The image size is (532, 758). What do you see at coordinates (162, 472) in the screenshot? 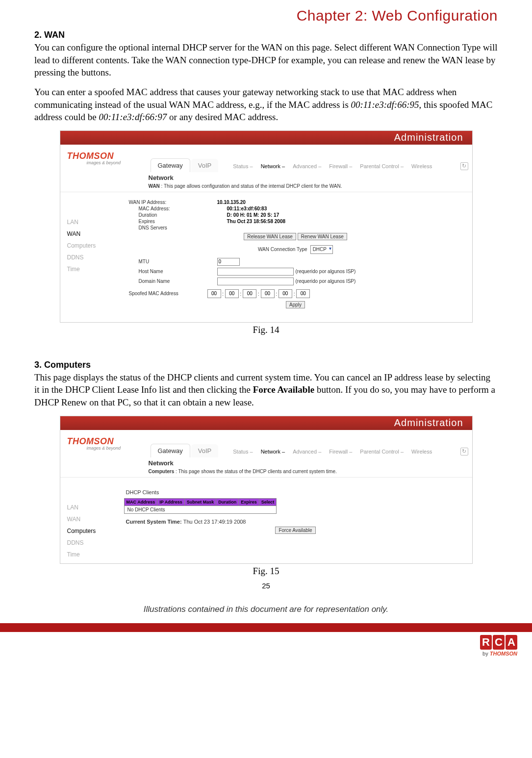
I see `comp-desc-label: Computers` at bounding box center [162, 472].